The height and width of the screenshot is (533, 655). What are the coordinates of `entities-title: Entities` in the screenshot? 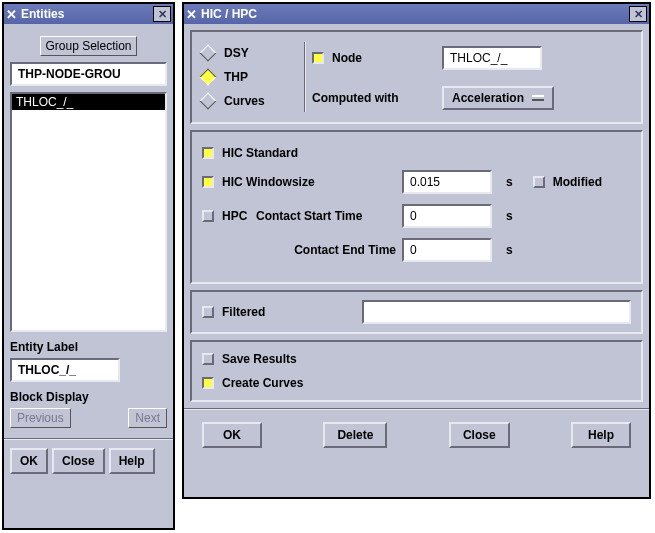 It's located at (87, 14).